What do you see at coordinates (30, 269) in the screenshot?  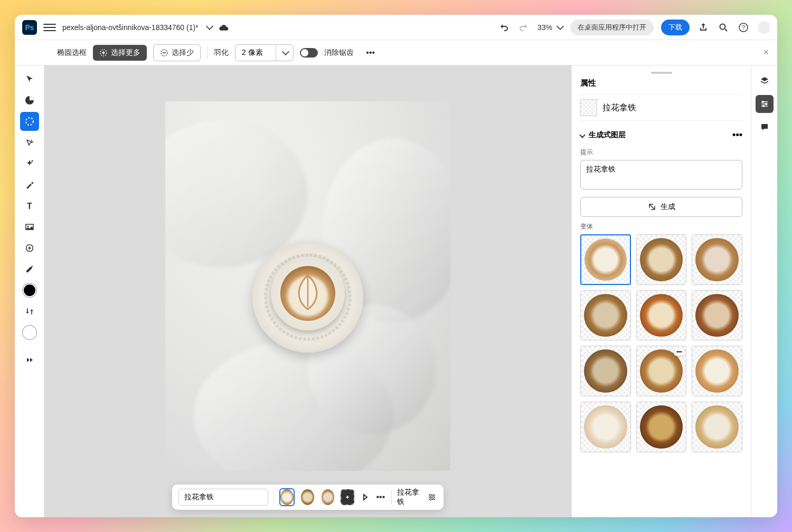 I see `eyedropper-tool` at bounding box center [30, 269].